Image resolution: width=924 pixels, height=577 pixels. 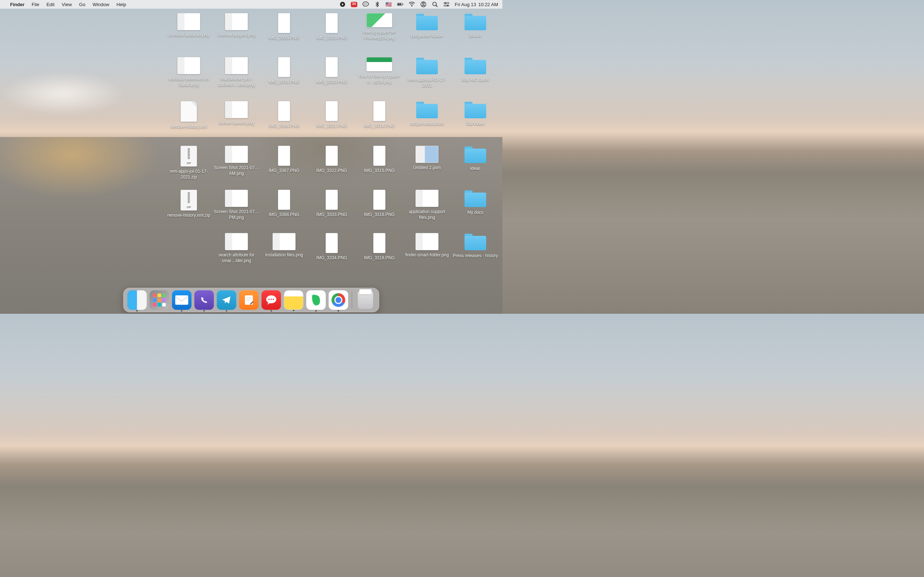 I want to click on menu-help: Help, so click(x=121, y=5).